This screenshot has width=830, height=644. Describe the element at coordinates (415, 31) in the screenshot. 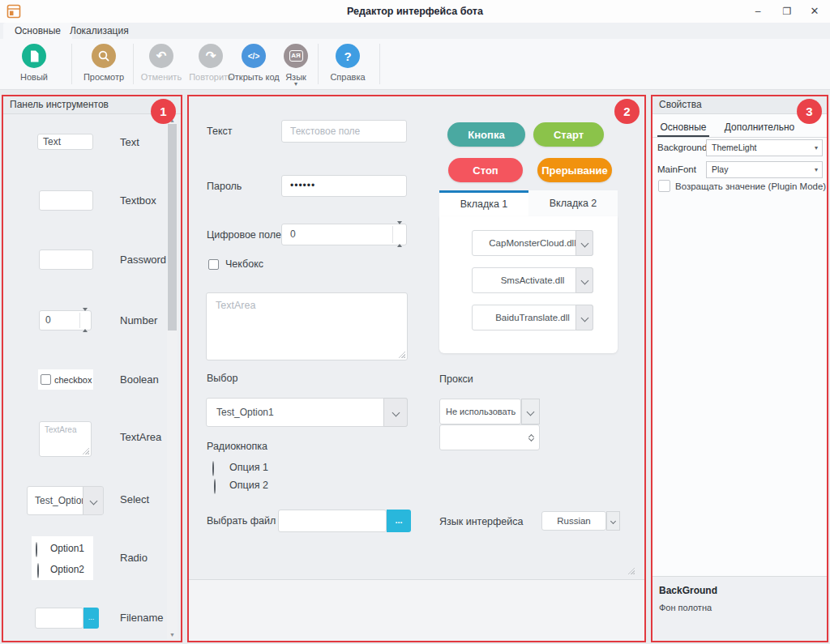

I see `ribbon-tabstrip: Основные Локализация` at that location.